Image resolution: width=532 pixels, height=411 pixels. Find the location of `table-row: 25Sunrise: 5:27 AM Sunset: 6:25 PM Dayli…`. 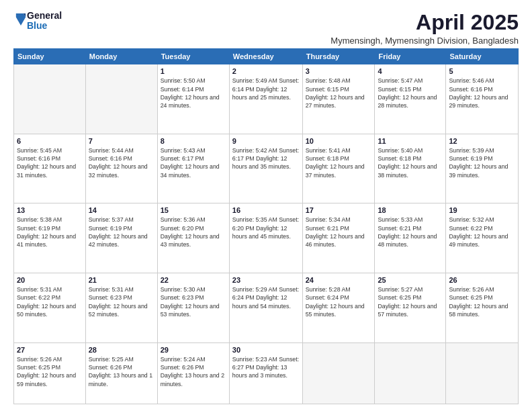

table-row: 25Sunrise: 5:27 AM Sunset: 6:25 PM Dayli… is located at coordinates (410, 308).